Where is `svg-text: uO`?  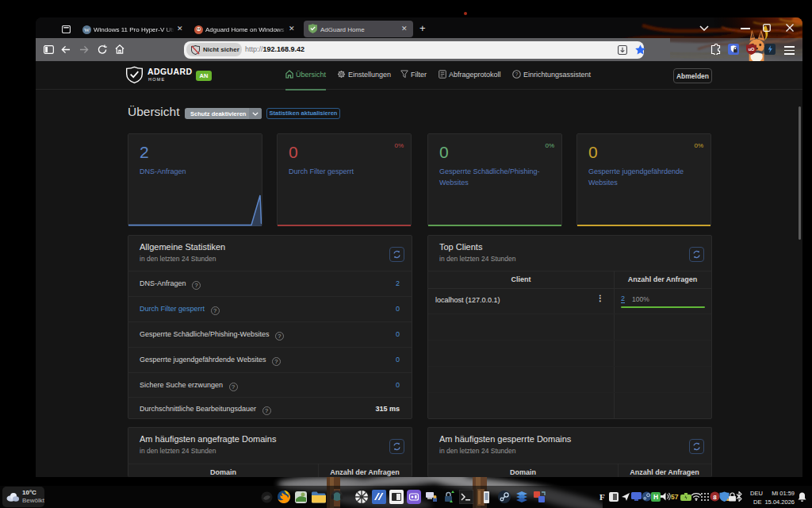 svg-text: uO is located at coordinates (752, 49).